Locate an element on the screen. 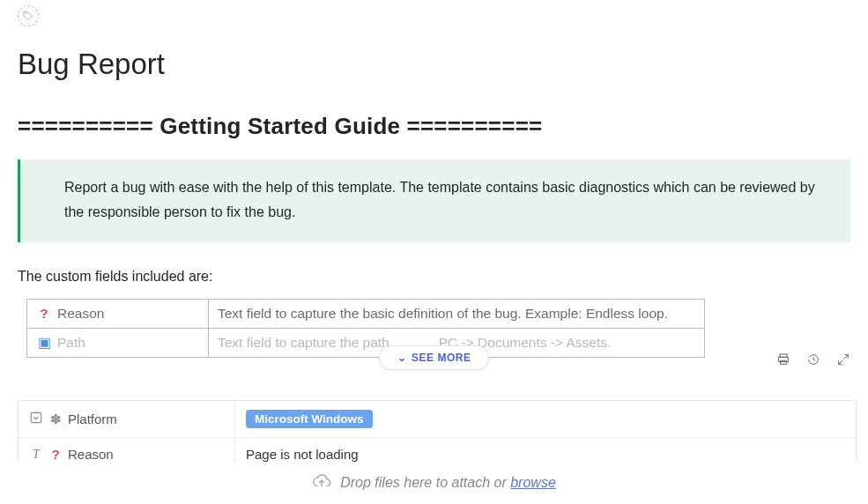 This screenshot has width=868, height=504. see-more-button: ⌄ SEE MORE is located at coordinates (434, 358).